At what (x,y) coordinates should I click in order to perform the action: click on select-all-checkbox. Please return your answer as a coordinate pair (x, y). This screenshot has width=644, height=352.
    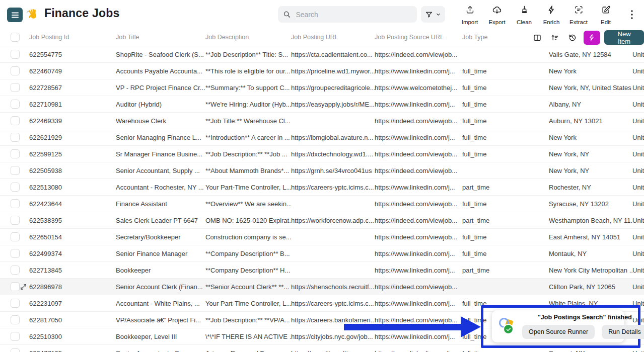
    Looking at the image, I should click on (15, 37).